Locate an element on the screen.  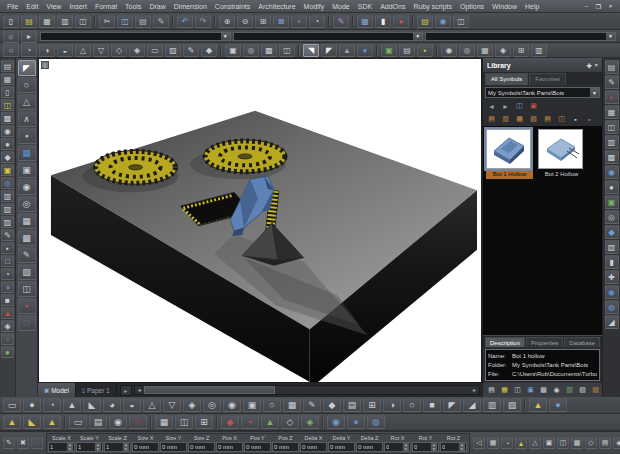
print-icon: ▥ is located at coordinates (65, 22).